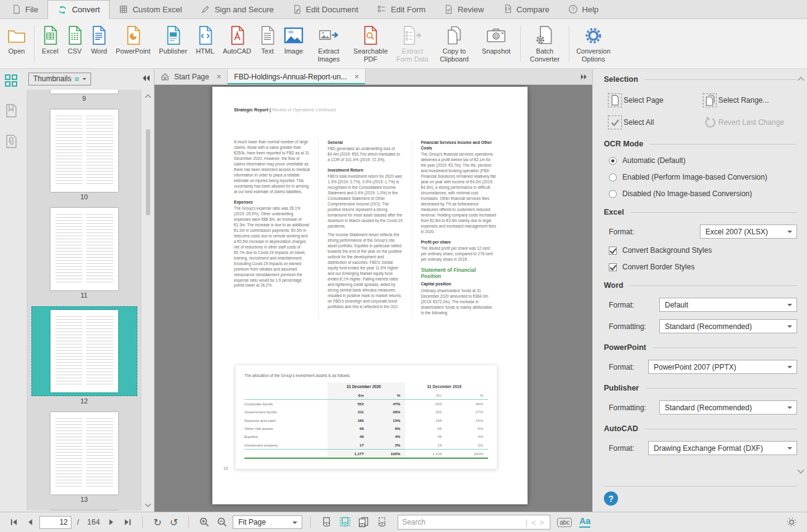 The image size is (807, 532). Describe the element at coordinates (25, 9) in the screenshot. I see `ribbon-tab-file: File` at that location.